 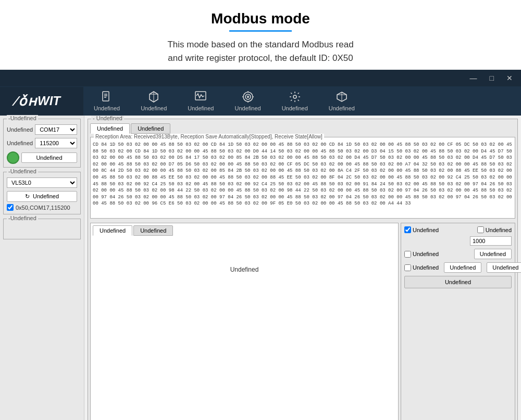 I want to click on baud-select: 115200, so click(x=56, y=143).